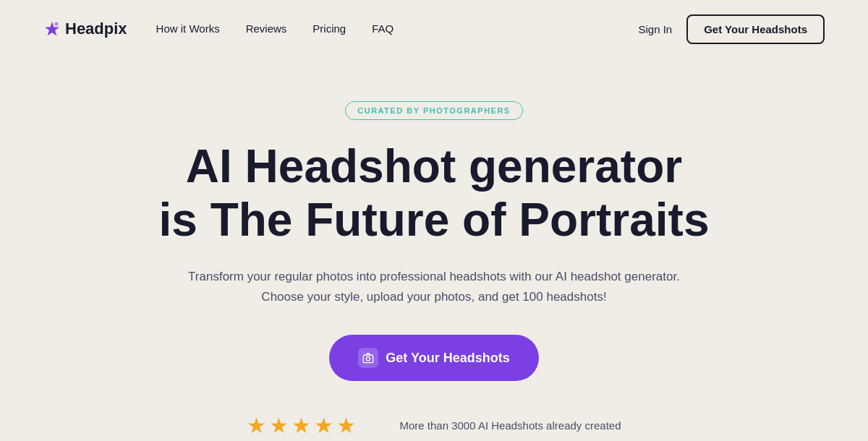 This screenshot has width=868, height=441. I want to click on hero-title-line1: AI Headshot generator, so click(434, 166).